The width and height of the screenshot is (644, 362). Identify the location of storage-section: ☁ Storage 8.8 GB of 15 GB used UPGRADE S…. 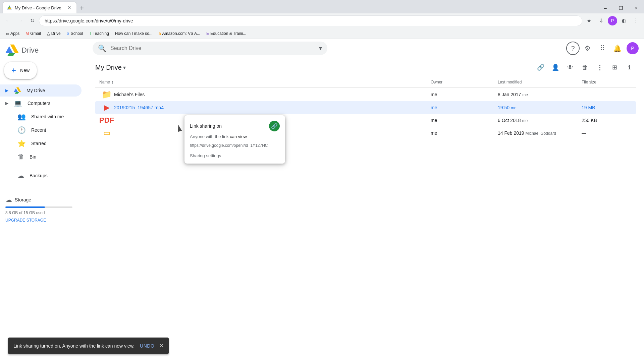
(44, 209).